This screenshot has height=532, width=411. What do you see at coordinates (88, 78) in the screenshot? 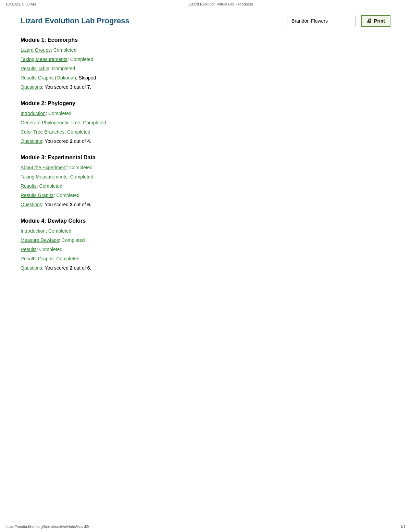
I see `module-1-status-4: Skipped` at bounding box center [88, 78].